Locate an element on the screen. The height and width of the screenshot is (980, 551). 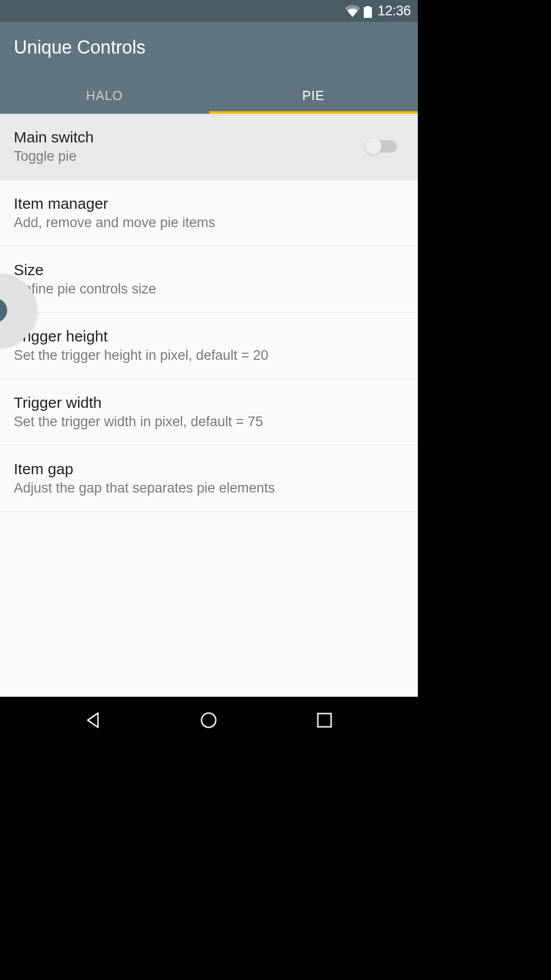
status-time: 12:36 is located at coordinates (394, 11).